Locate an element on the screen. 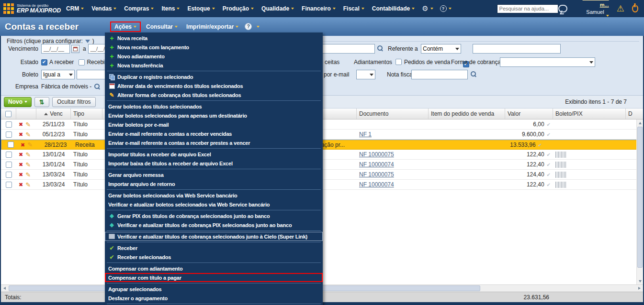 This screenshot has height=305, width=644. menu-item: Gerar boletos selecionados via Web Servi… is located at coordinates (214, 195).